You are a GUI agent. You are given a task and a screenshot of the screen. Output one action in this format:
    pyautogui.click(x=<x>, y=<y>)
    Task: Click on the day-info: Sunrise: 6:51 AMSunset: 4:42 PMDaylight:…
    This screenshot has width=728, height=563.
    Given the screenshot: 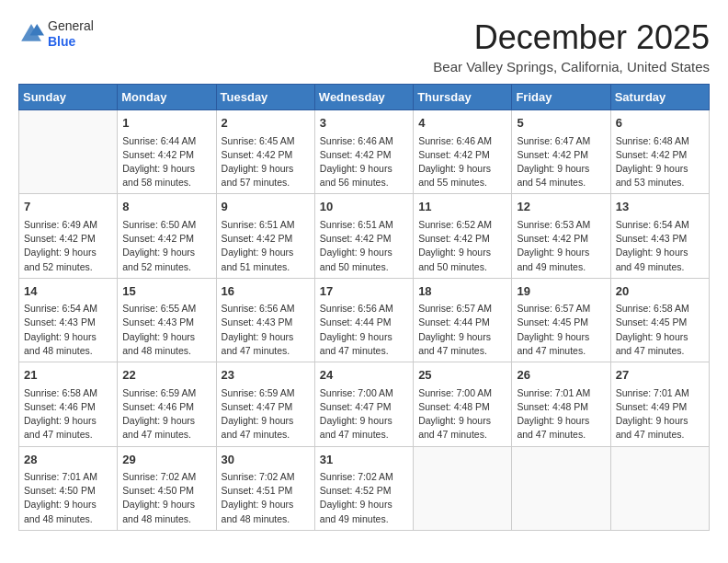 What is the action you would take?
    pyautogui.click(x=364, y=247)
    